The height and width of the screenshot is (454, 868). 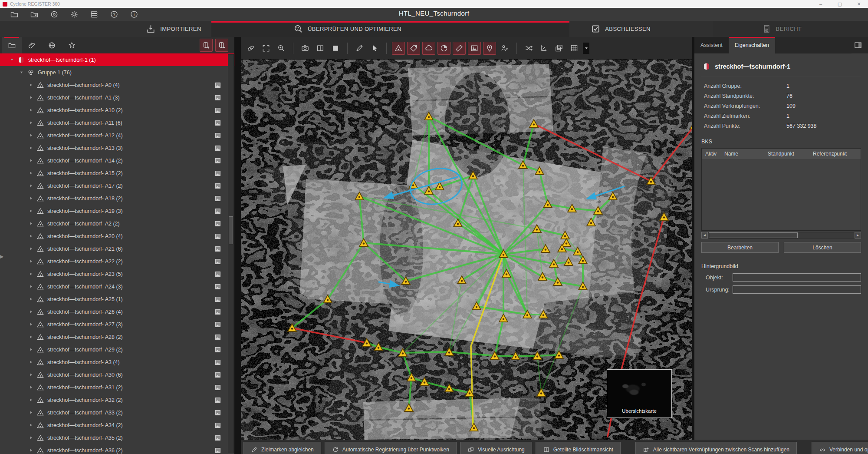 What do you see at coordinates (231, 230) in the screenshot?
I see `tree-scrollbar-thumb` at bounding box center [231, 230].